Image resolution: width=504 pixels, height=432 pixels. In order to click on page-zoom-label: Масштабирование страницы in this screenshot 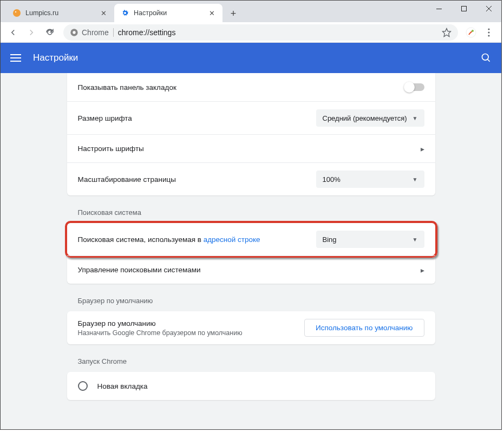, I will do `click(197, 180)`.